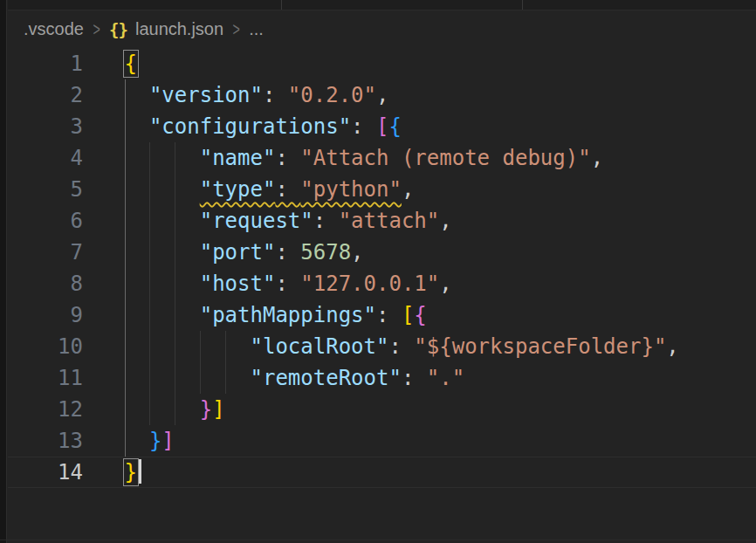  Describe the element at coordinates (382, 30) in the screenshot. I see `breadcrumb: .vscode > {} launch.json > ...` at that location.